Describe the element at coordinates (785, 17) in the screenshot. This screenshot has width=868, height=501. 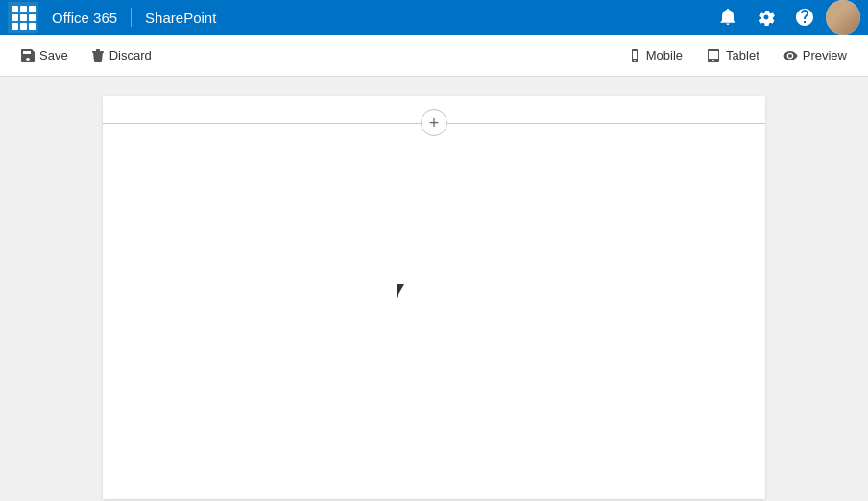
I see `topbar-actions` at that location.